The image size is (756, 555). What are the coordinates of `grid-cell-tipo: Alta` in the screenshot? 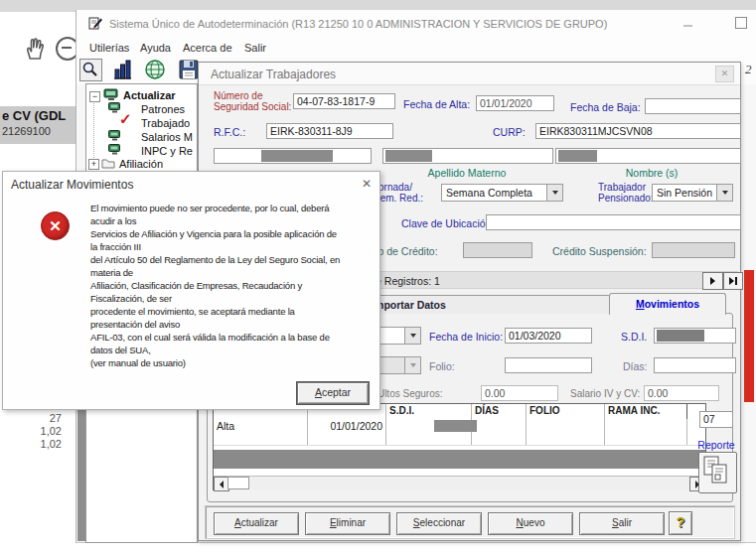 It's located at (260, 426).